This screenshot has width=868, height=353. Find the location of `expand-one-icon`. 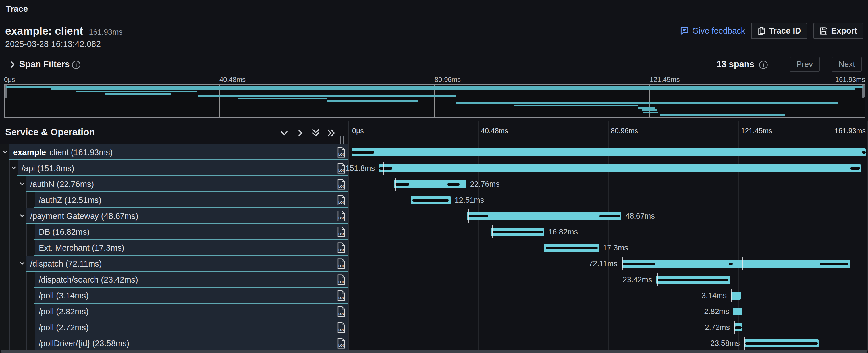

expand-one-icon is located at coordinates (300, 133).